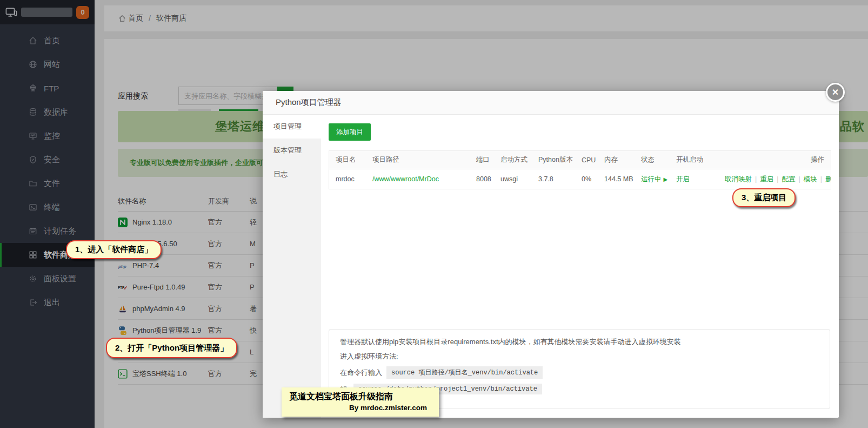  What do you see at coordinates (553, 179) in the screenshot?
I see `project-python-version: 3.7.8` at bounding box center [553, 179].